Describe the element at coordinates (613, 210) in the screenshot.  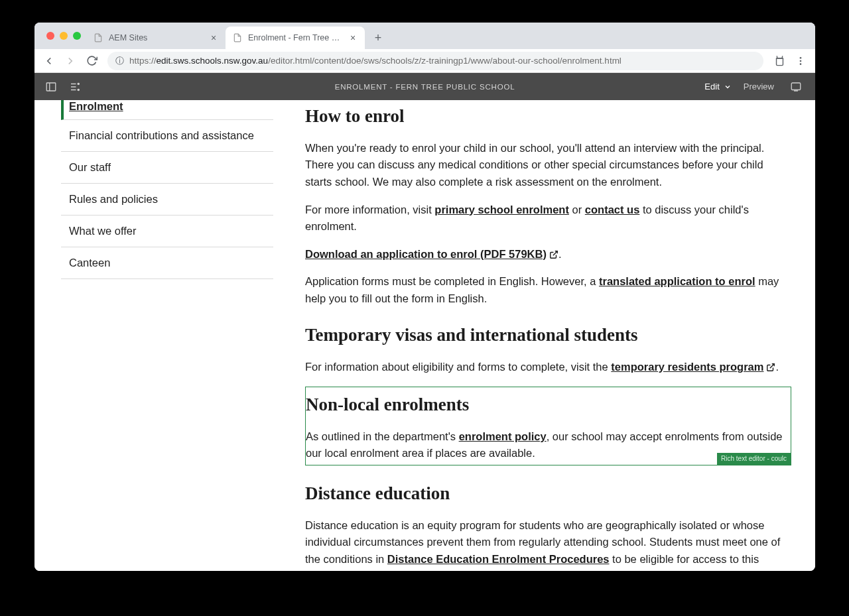
I see `link-contact-us: contact us` at that location.